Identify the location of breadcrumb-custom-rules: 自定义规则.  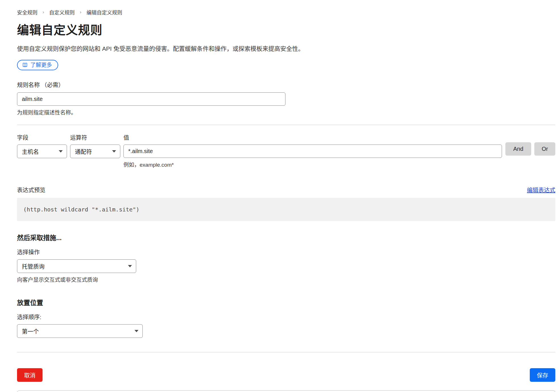
(62, 12).